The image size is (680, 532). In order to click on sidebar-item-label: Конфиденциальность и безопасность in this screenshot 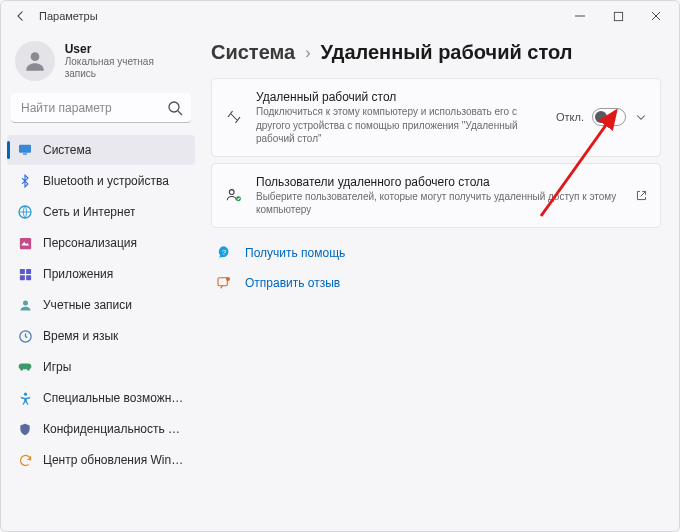, I will do `click(114, 429)`.